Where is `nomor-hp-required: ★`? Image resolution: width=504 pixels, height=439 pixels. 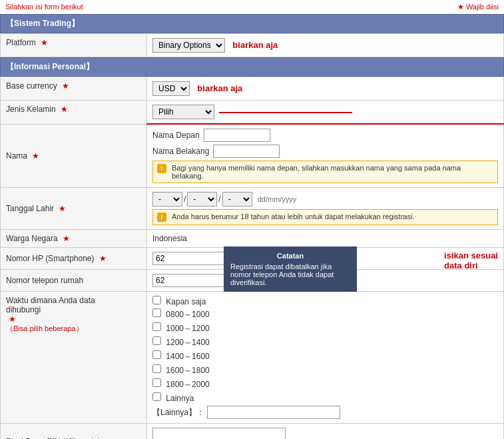 nomor-hp-required: ★ is located at coordinates (103, 258).